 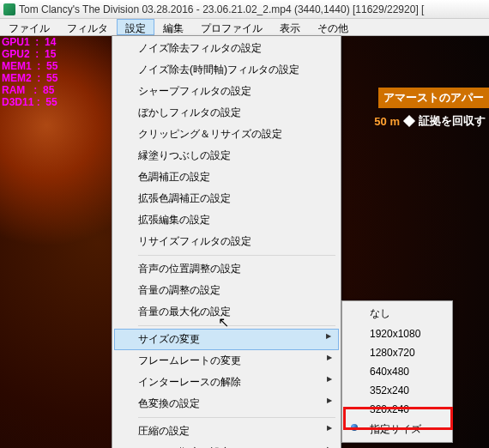 I want to click on menubar: ファイルフィルタ設定編集プロファイル表示その他, so click(x=244, y=27).